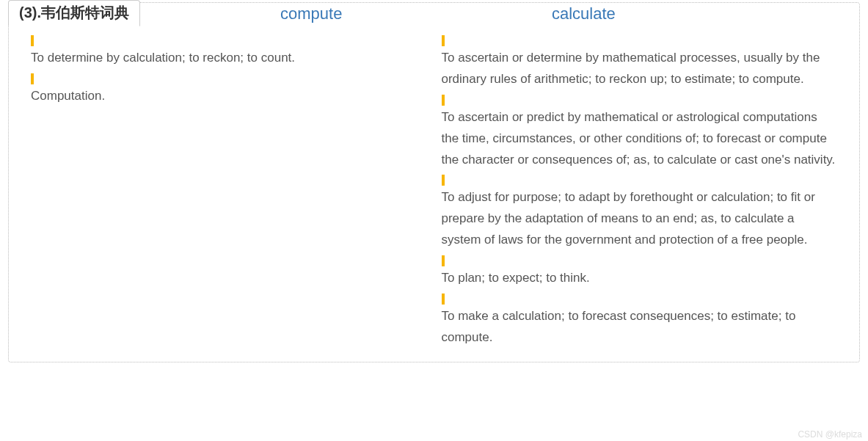 This screenshot has height=441, width=868. Describe the element at coordinates (640, 327) in the screenshot. I see `calculate-definition: To make a calculation; to forecast conse…` at that location.